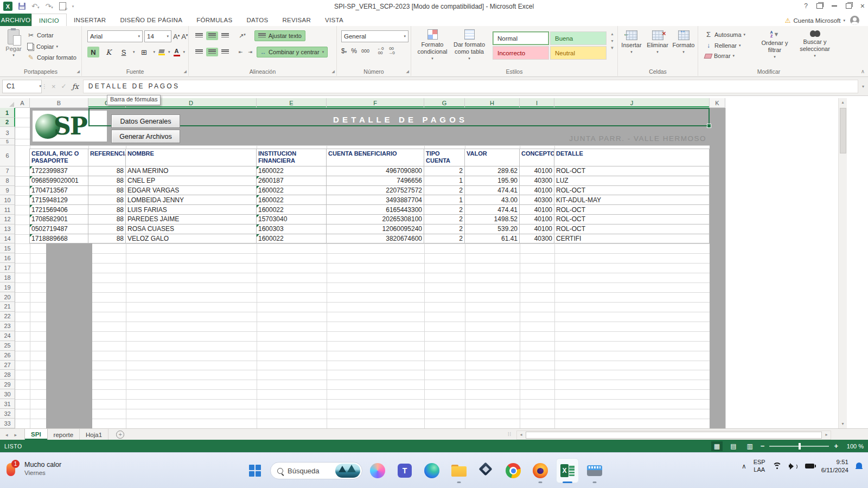 The image size is (868, 488). Describe the element at coordinates (145, 121) in the screenshot. I see `datos-generales-button: Datos Generales` at that location.